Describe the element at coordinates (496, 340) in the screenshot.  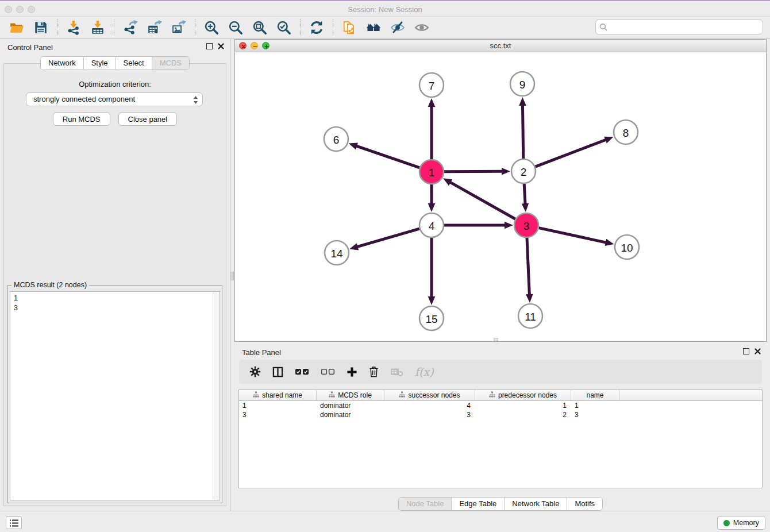
I see `canvas-resize-grip` at that location.